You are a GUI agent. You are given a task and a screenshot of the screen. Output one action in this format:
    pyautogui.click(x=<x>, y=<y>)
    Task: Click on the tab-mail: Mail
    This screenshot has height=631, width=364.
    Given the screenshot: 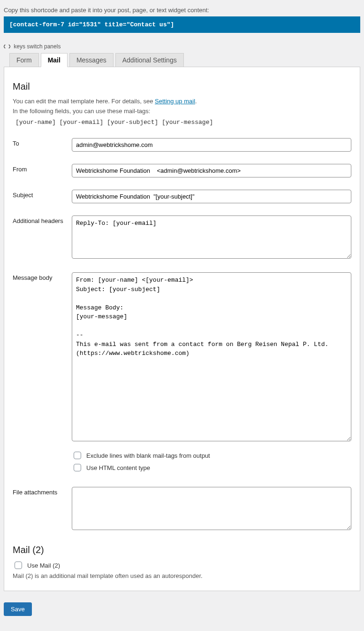 What is the action you would take?
    pyautogui.click(x=54, y=60)
    